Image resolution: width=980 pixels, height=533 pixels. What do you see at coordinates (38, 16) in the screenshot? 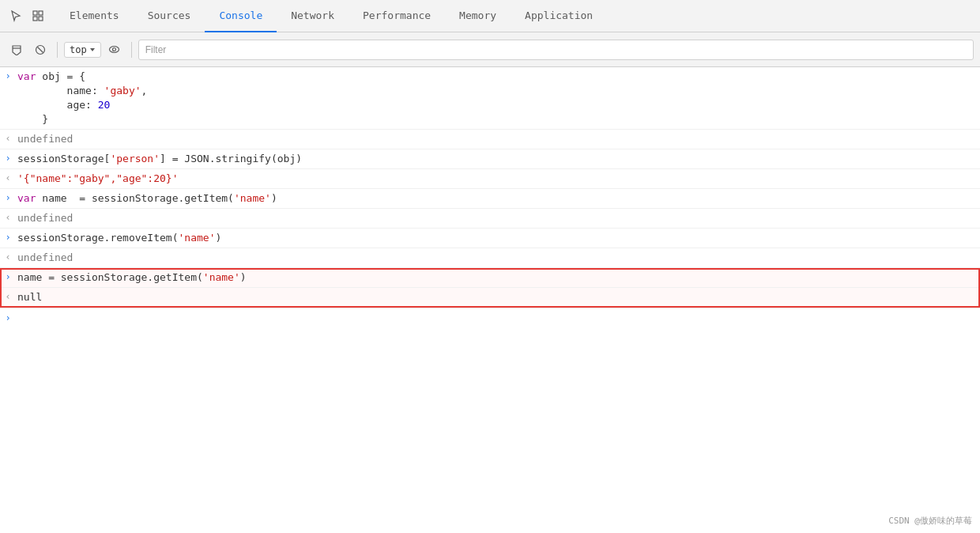
I see `inspect-icon` at bounding box center [38, 16].